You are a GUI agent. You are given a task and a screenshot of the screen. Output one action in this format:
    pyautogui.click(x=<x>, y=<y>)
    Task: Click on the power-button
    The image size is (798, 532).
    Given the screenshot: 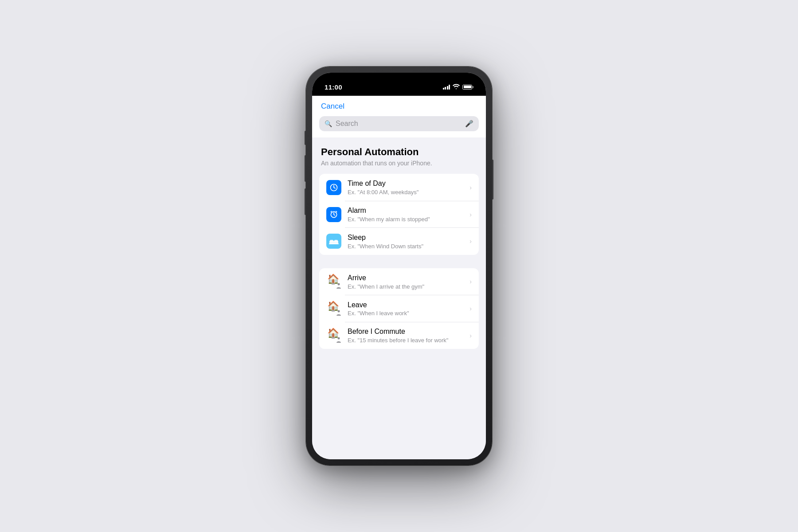 What is the action you would take?
    pyautogui.click(x=493, y=180)
    